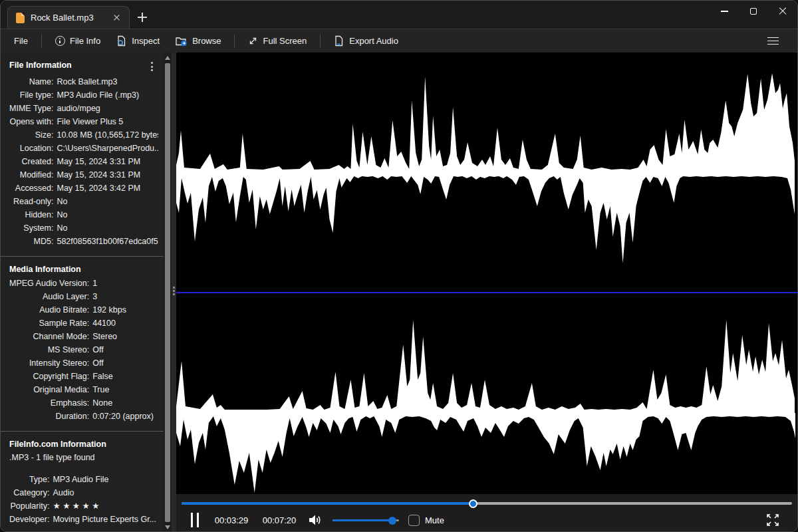  I want to click on info-row-value: ★ ★ ★ ★ ★, so click(105, 506).